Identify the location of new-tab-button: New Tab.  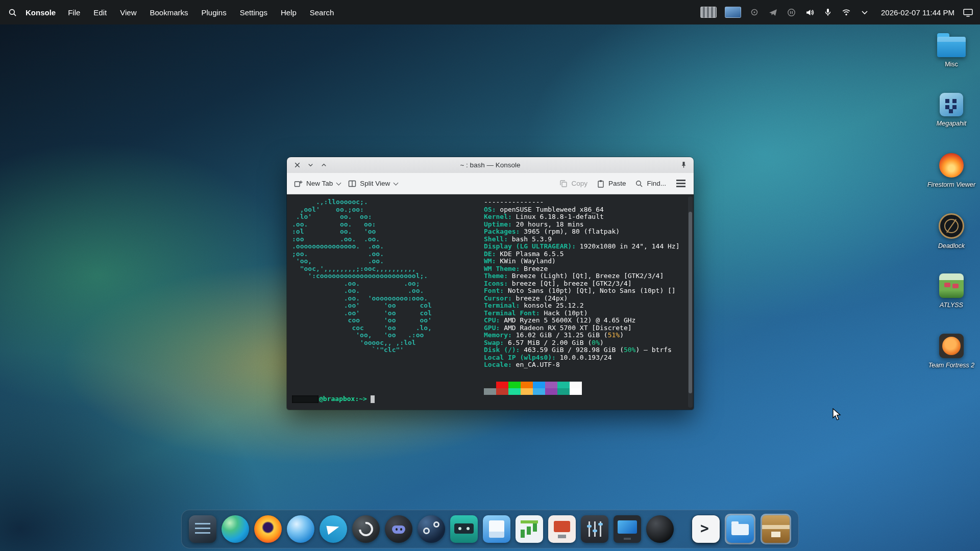
(317, 184).